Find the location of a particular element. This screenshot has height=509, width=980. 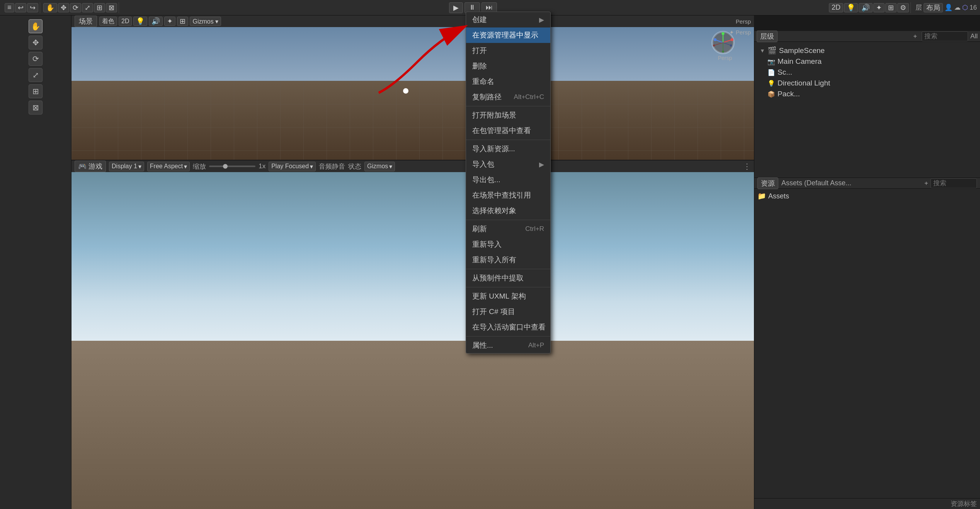

assets-tab: 资源 is located at coordinates (768, 183).